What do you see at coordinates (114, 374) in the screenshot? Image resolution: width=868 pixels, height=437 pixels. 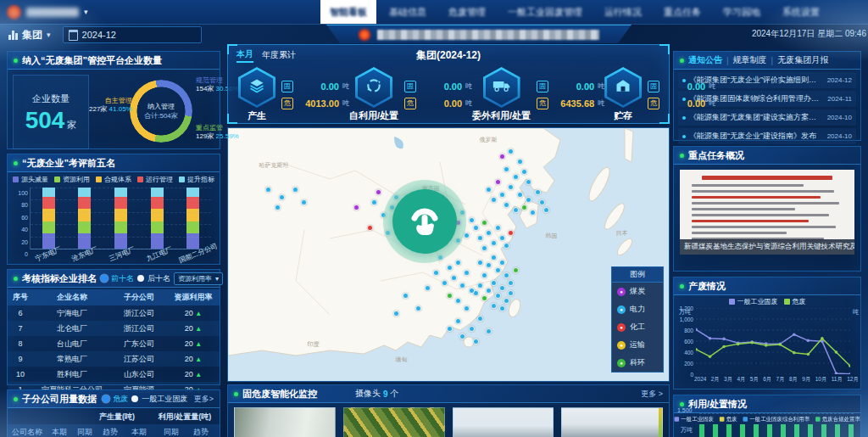 I see `table-row: 10胜利电厂山东公司20 ▲` at bounding box center [114, 374].